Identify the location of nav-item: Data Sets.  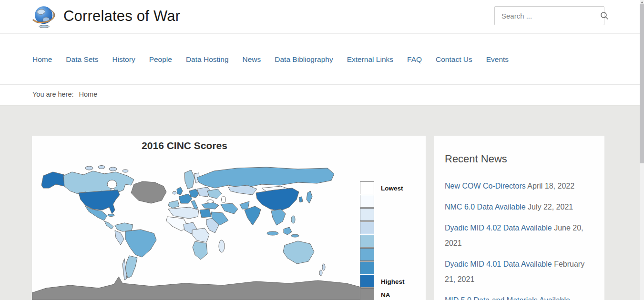
(82, 60).